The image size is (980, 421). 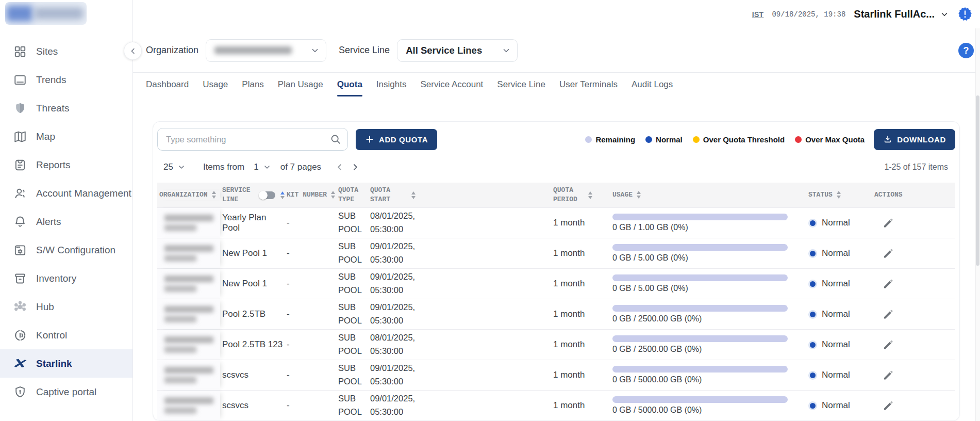 I want to click on table-row: New Pool 1 - SUB POOL 09/01/2025, 05:30:…, so click(x=556, y=253).